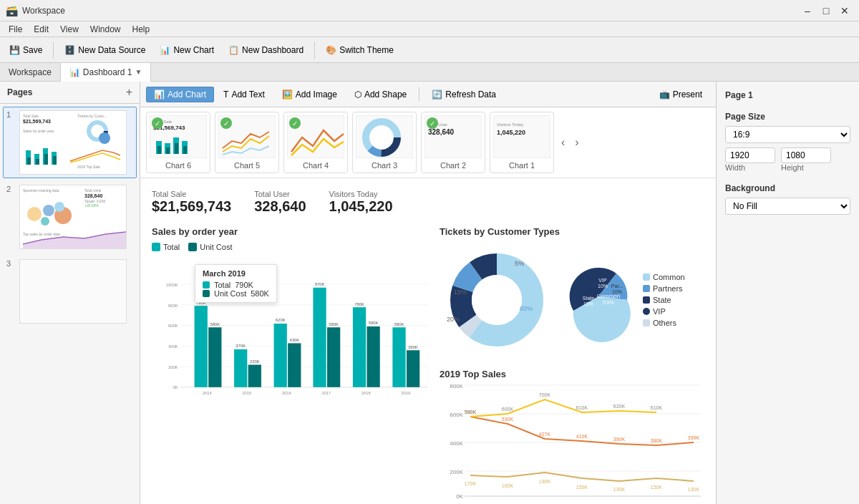 Image resolution: width=859 pixels, height=504 pixels. Describe the element at coordinates (73, 142) in the screenshot. I see `page-thumb-1: Total Sale $21,569,743 Tickets by Custo.…` at that location.